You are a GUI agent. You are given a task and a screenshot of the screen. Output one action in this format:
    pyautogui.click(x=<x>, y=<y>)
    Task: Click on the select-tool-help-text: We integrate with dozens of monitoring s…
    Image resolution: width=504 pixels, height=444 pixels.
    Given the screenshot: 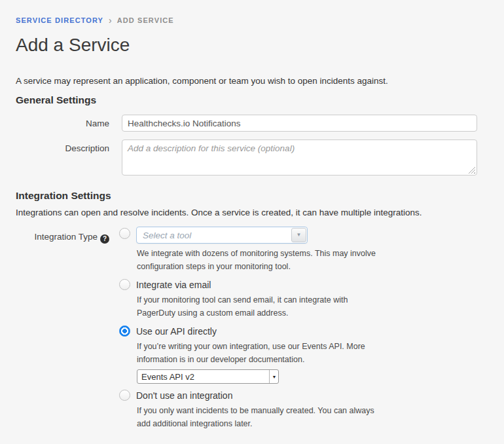 What is the action you would take?
    pyautogui.click(x=313, y=260)
    